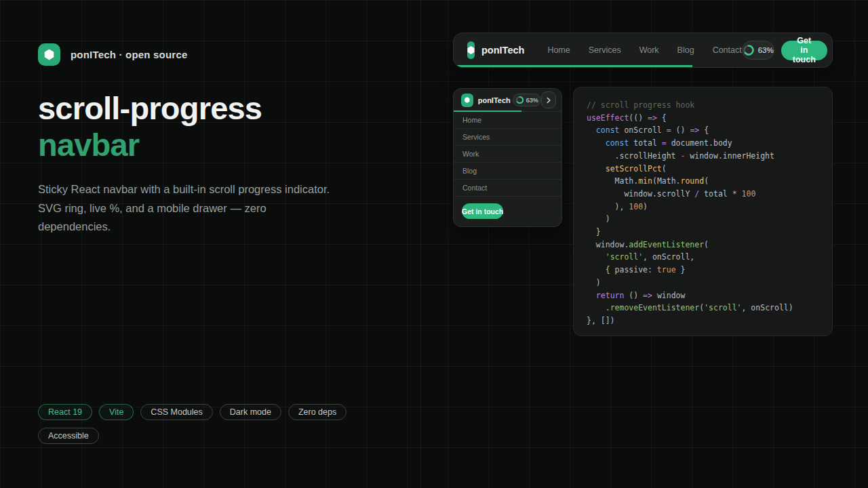 The width and height of the screenshot is (868, 488). Describe the element at coordinates (507, 137) in the screenshot. I see `drawer-item-services: Services` at that location.